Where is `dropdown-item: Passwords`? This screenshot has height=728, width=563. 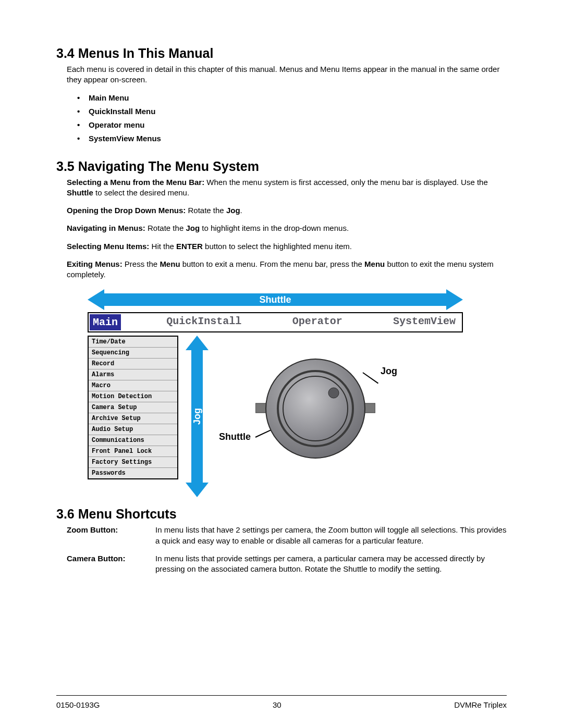
dropdown-item: Passwords is located at coordinates (133, 473).